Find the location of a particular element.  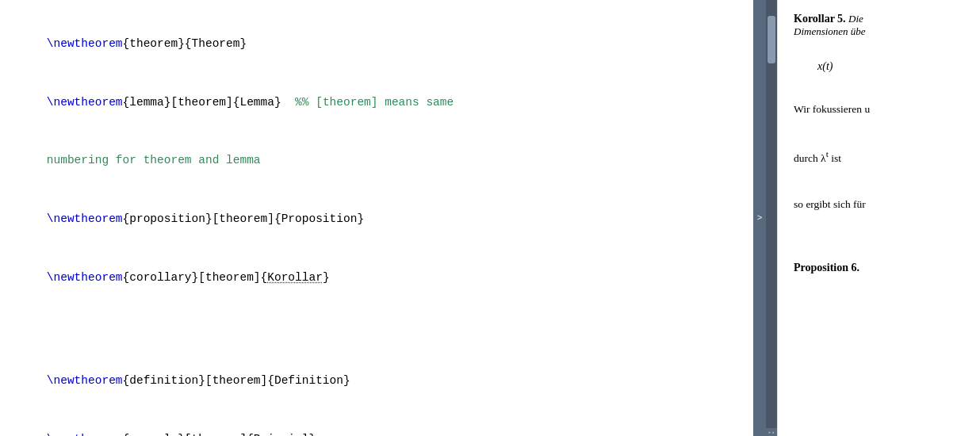

korollar-heading: Korollar 5. is located at coordinates (820, 19).